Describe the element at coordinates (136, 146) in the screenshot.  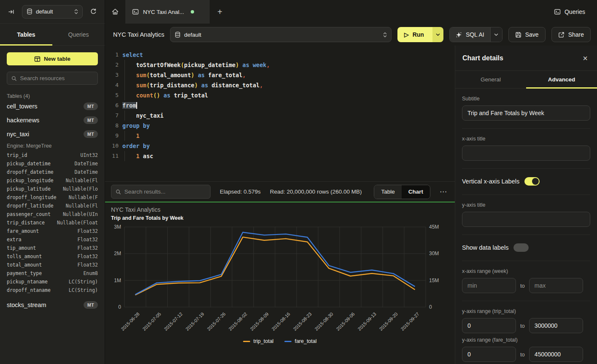
I see `code-text: order by` at that location.